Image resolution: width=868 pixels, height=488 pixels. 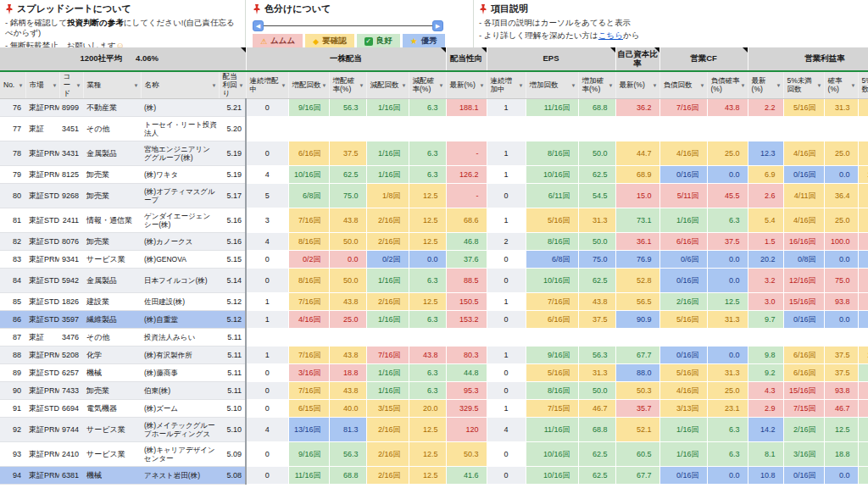 What do you see at coordinates (597, 408) in the screenshot?
I see `cell-eps-prob: 46.7` at bounding box center [597, 408].